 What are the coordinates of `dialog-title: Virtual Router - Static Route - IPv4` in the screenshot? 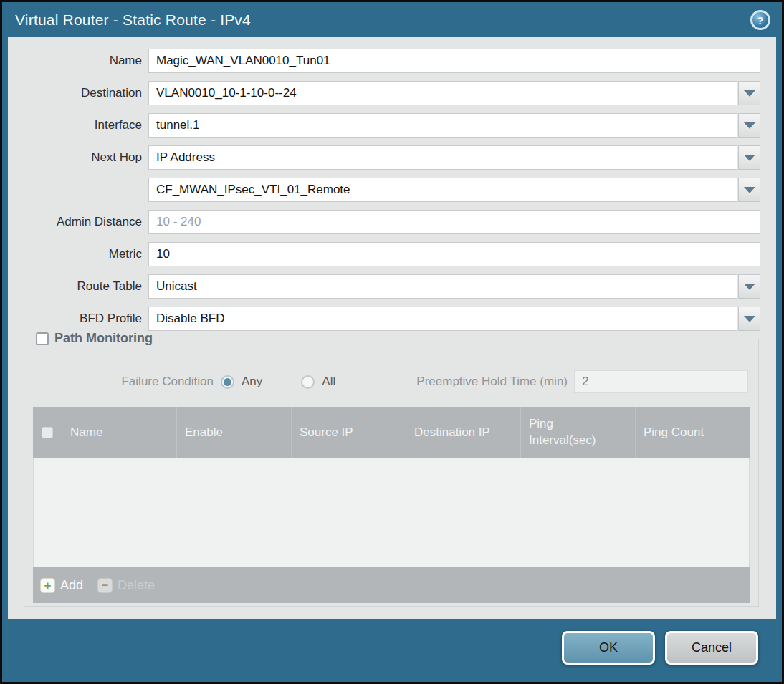 It's located at (133, 20).